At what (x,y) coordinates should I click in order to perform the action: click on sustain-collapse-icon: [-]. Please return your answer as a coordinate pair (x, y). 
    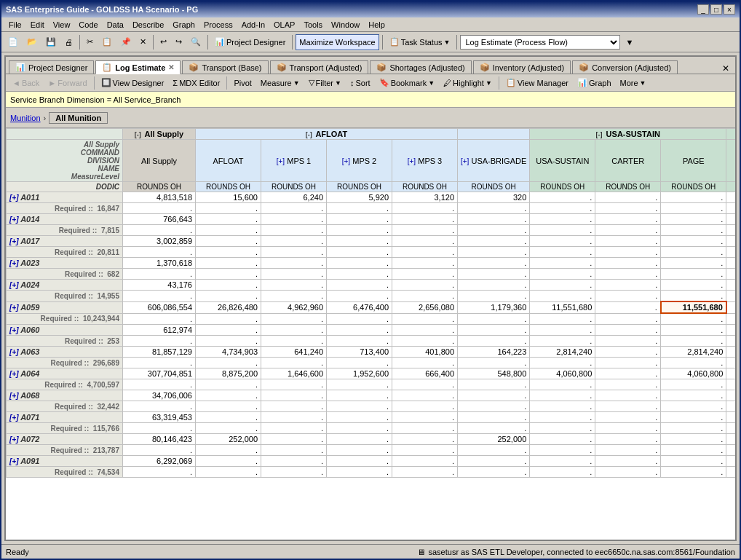
    Looking at the image, I should click on (600, 135).